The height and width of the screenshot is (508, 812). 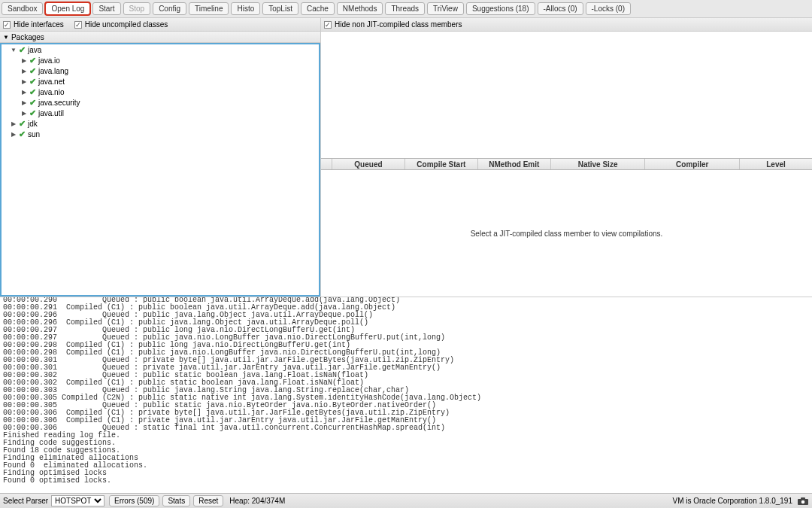 What do you see at coordinates (160, 134) in the screenshot?
I see `tree-item: ▶✔sun` at bounding box center [160, 134].